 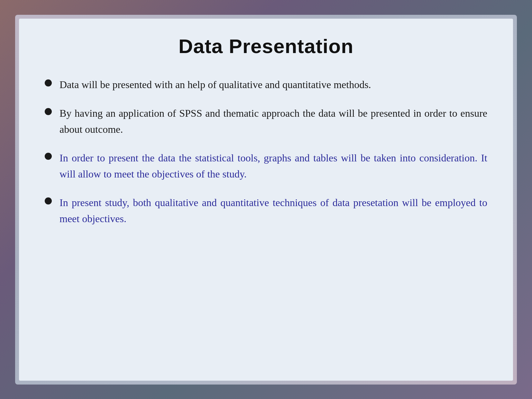 I want to click on bullet-text-3: In order to present the data the statist…, so click(x=273, y=166).